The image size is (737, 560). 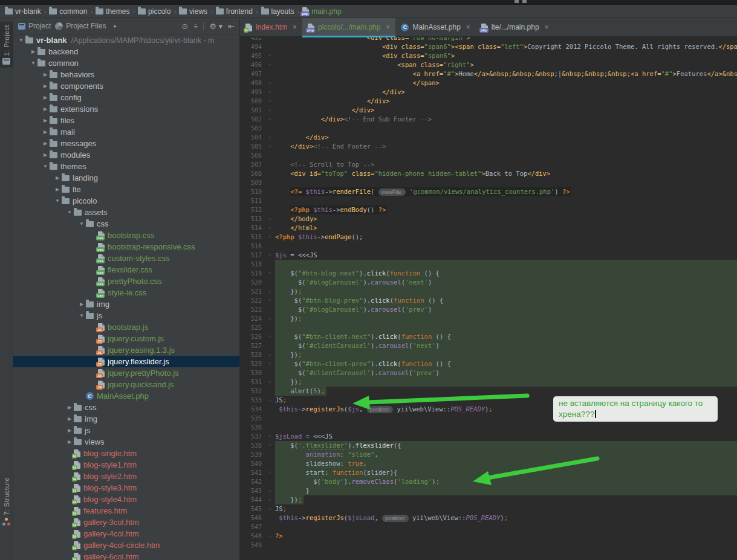 What do you see at coordinates (126, 361) in the screenshot?
I see `tree-row: JSjquery.flexslider.js` at bounding box center [126, 361].